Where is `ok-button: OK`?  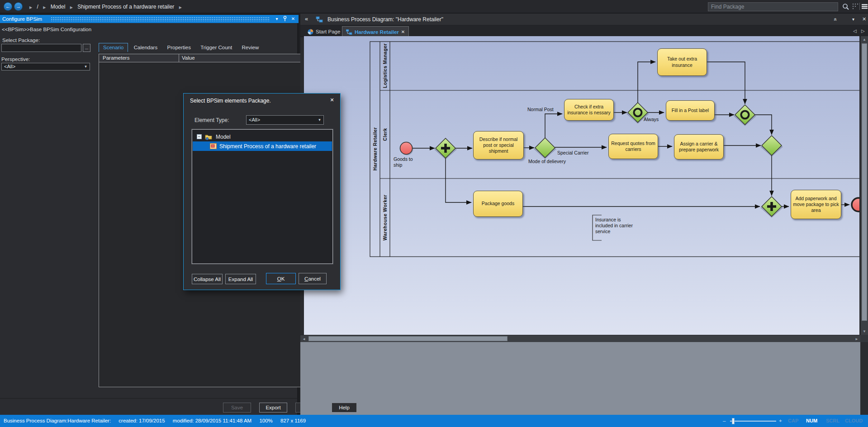 ok-button: OK is located at coordinates (281, 278).